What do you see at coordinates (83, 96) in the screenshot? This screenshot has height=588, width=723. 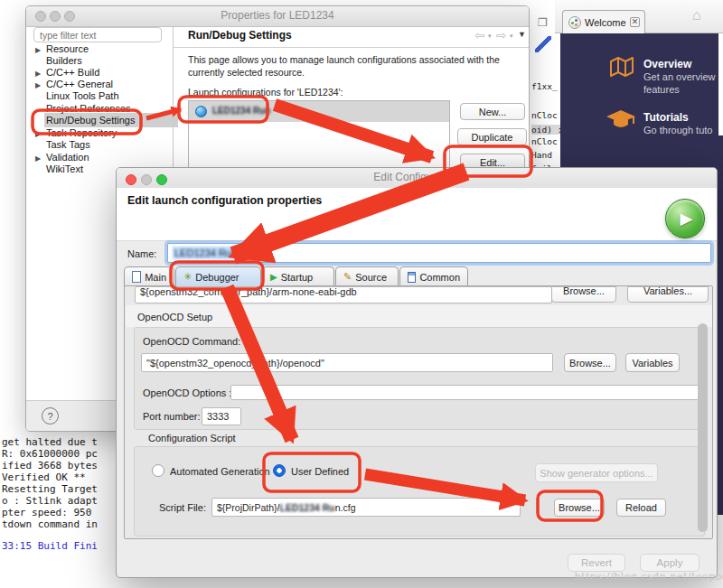 I see `sidebar-item-linux-tools-path: Linux Tools Path` at bounding box center [83, 96].